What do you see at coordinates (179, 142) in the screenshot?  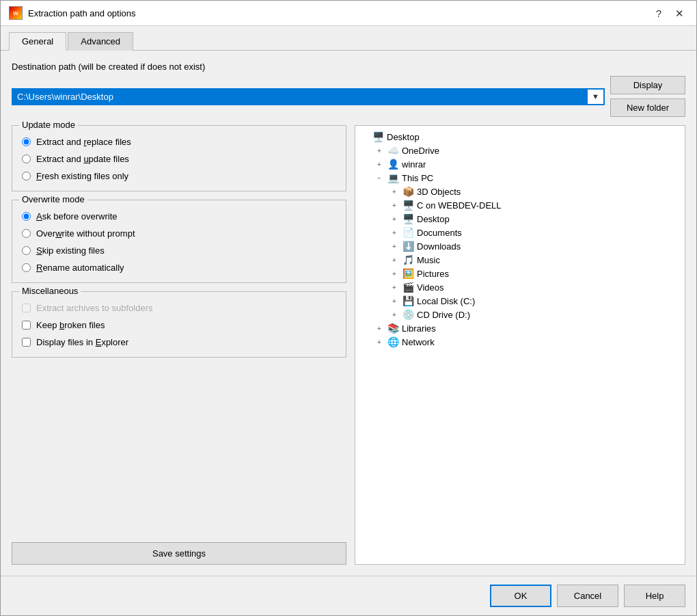 I see `radio-extract-replace: Extract and replace files` at bounding box center [179, 142].